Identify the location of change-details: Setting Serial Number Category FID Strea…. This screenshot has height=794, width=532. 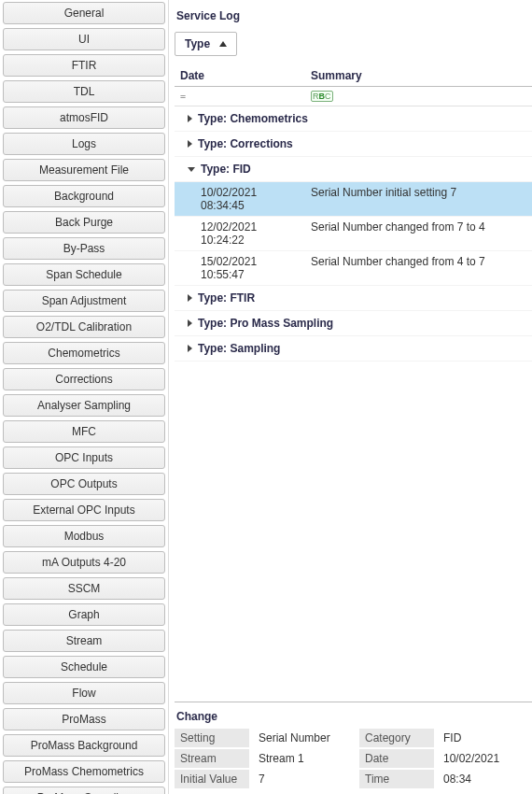
(353, 759).